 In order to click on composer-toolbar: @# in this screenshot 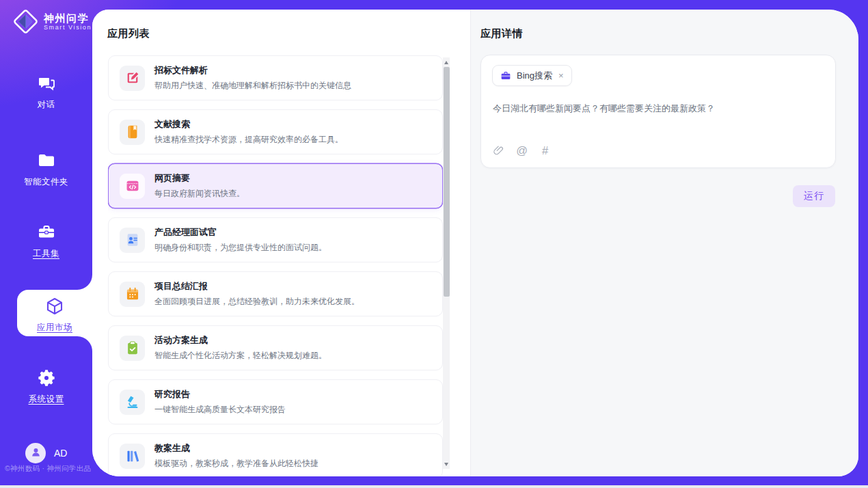, I will do `click(522, 150)`.